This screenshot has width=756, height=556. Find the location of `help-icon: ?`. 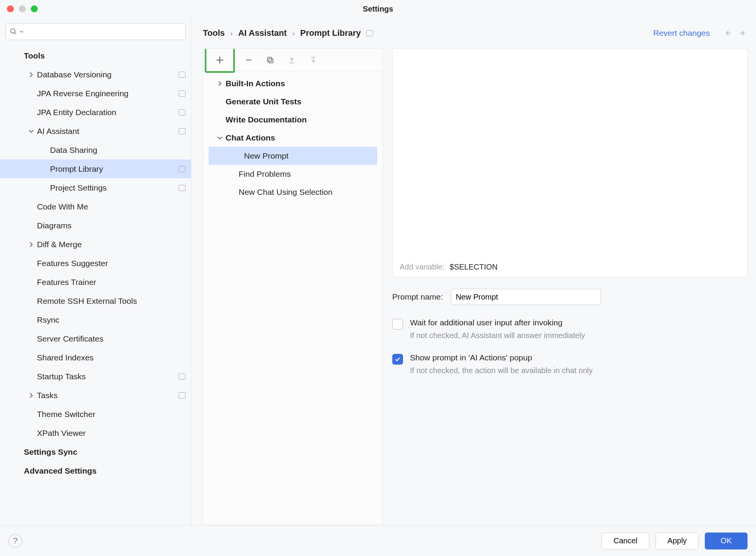

help-icon: ? is located at coordinates (15, 541).